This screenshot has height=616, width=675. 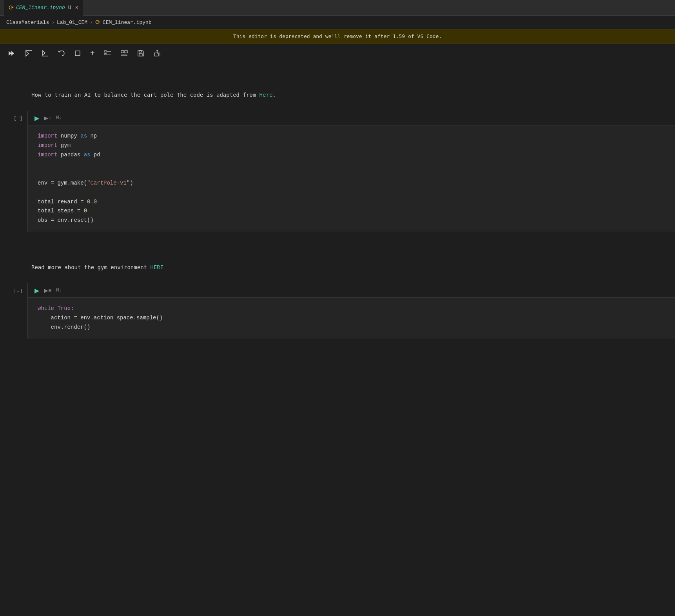 What do you see at coordinates (93, 53) in the screenshot?
I see `add-cell-button: +` at bounding box center [93, 53].